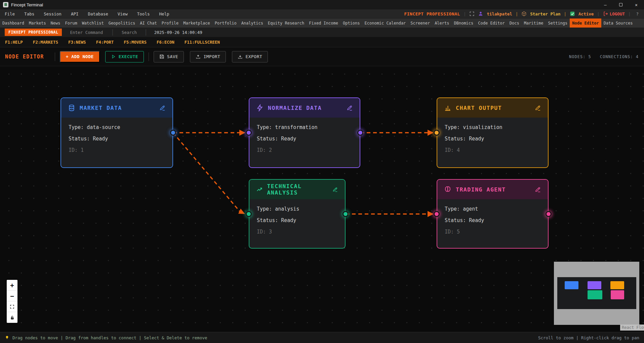  Describe the element at coordinates (13, 23) in the screenshot. I see `tab-dashboard: Dashboard` at that location.